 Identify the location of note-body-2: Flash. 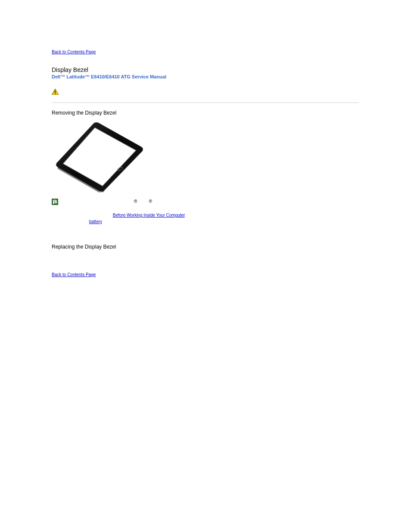
(143, 202).